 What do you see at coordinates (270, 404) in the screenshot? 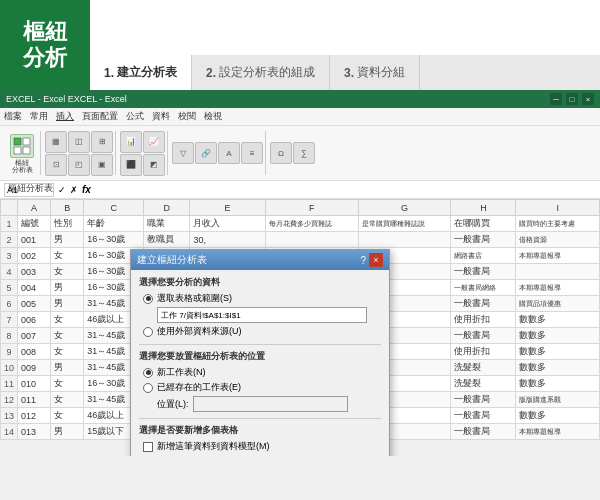
I see `location-input` at bounding box center [270, 404].